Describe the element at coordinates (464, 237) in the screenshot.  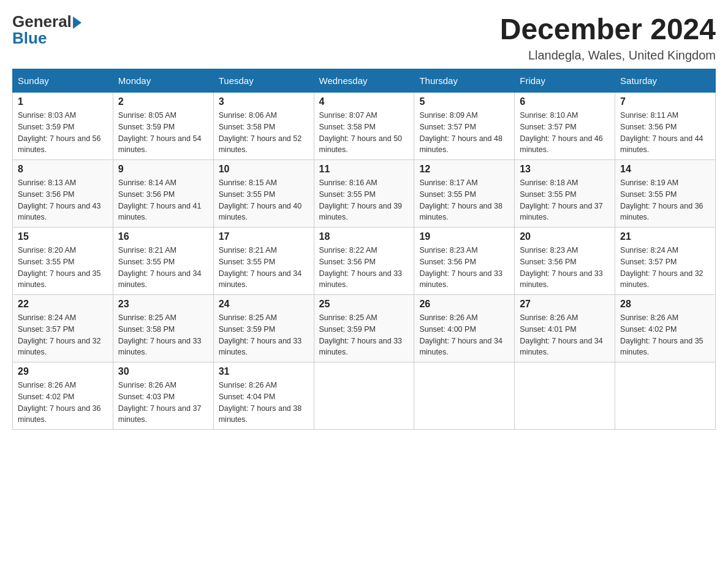
I see `day-number: 19` at that location.